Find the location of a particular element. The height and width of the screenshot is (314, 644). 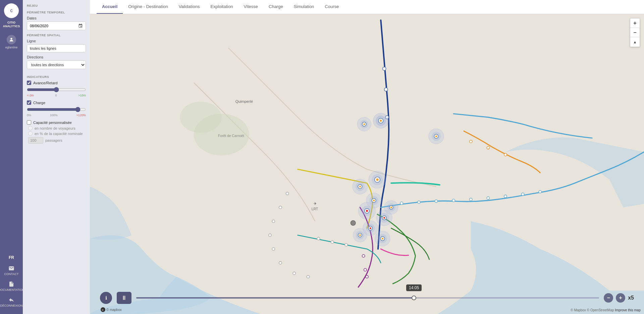

directions-select: toutes les directions is located at coordinates (56, 65).